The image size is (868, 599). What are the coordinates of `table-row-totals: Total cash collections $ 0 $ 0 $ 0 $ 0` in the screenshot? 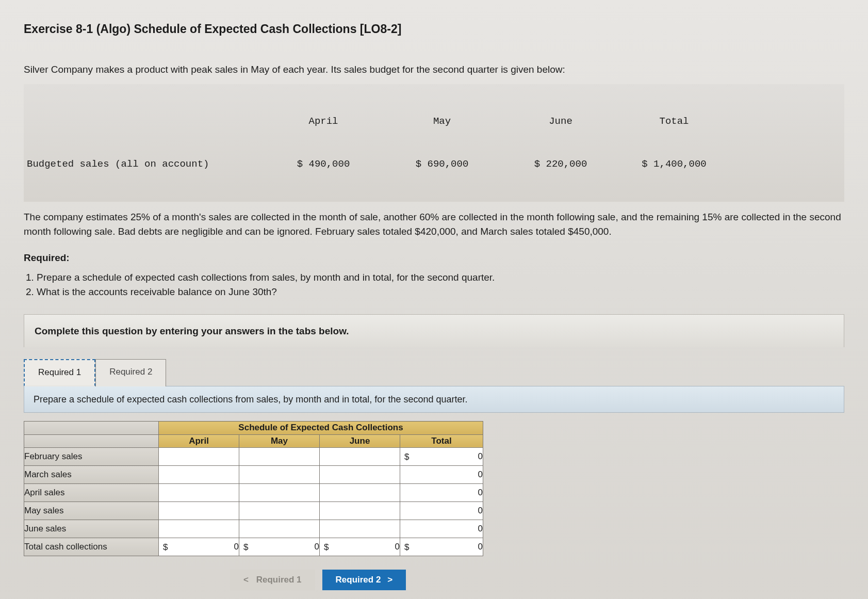 It's located at (254, 547).